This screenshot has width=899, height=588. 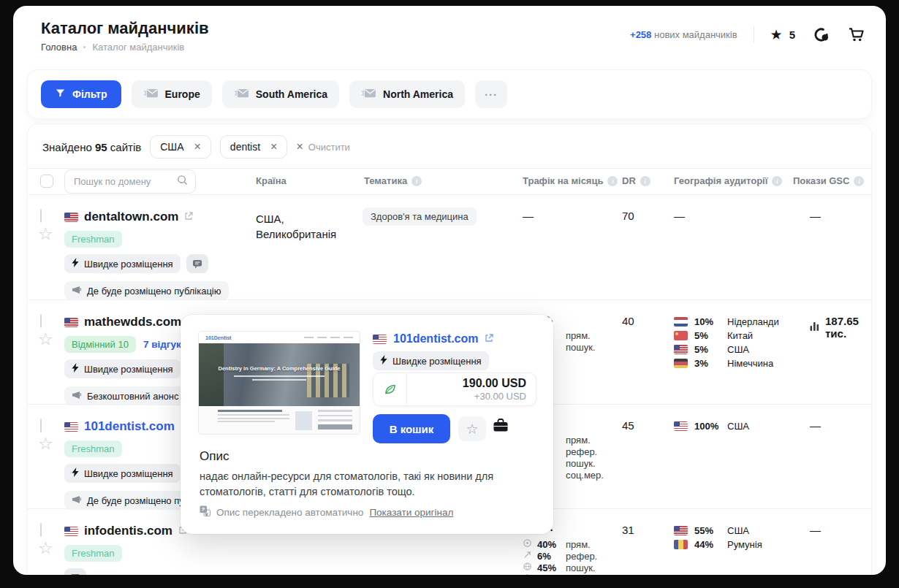 What do you see at coordinates (528, 544) in the screenshot?
I see `direct-traffic-icon` at bounding box center [528, 544].